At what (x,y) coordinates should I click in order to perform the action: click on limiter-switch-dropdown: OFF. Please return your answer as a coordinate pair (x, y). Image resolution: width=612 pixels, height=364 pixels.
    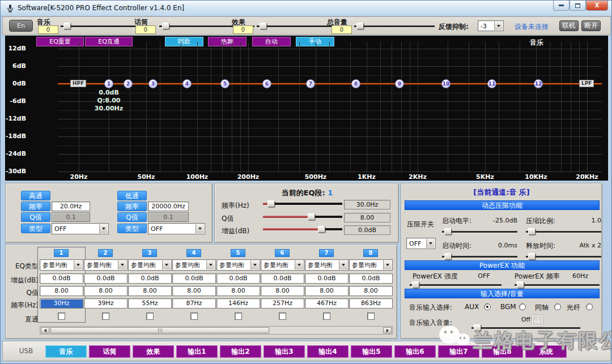
    Looking at the image, I should click on (421, 243).